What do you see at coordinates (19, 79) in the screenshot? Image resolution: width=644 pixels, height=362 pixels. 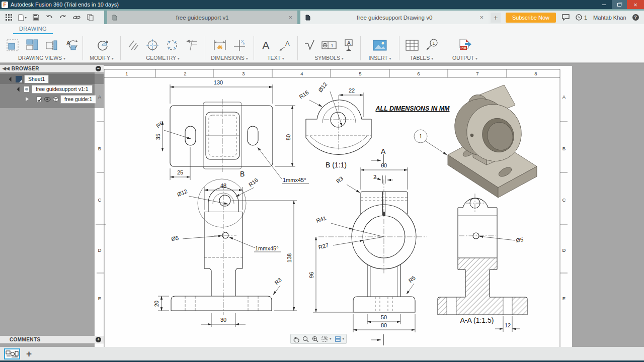 I see `sheet-icon` at bounding box center [19, 79].